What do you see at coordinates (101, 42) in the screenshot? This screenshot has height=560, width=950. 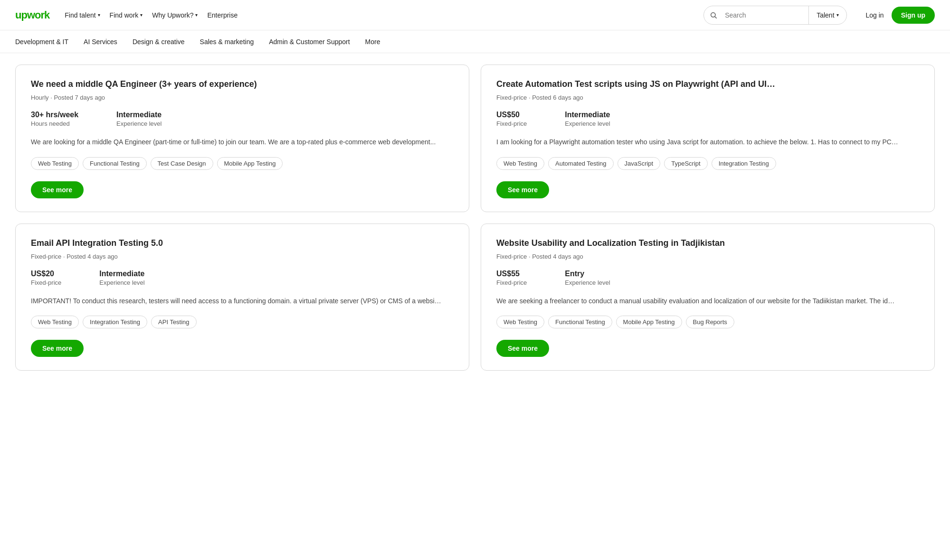 I see `secondary-nav-ai: AI Services` at bounding box center [101, 42].